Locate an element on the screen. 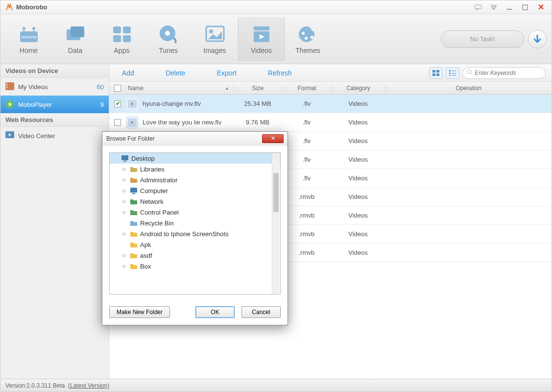 This screenshot has height=392, width=552. tree-item: Desktop is located at coordinates (195, 158).